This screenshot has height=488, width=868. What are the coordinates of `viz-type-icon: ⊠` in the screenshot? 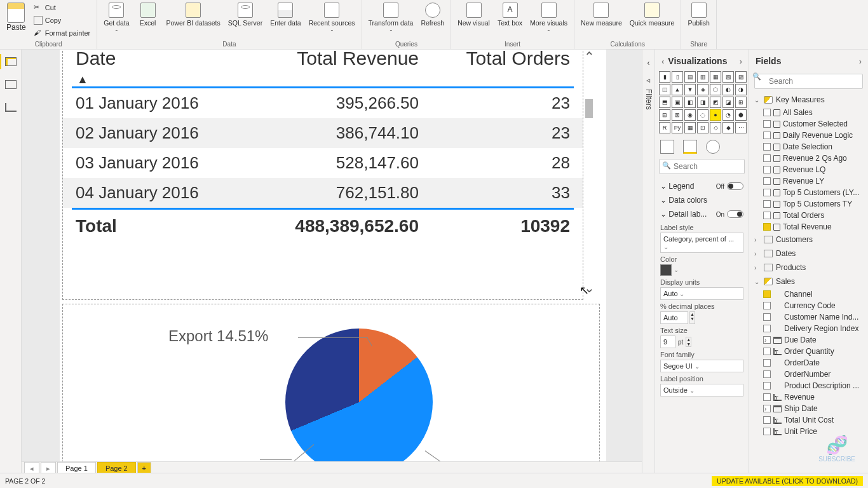 It's located at (677, 115).